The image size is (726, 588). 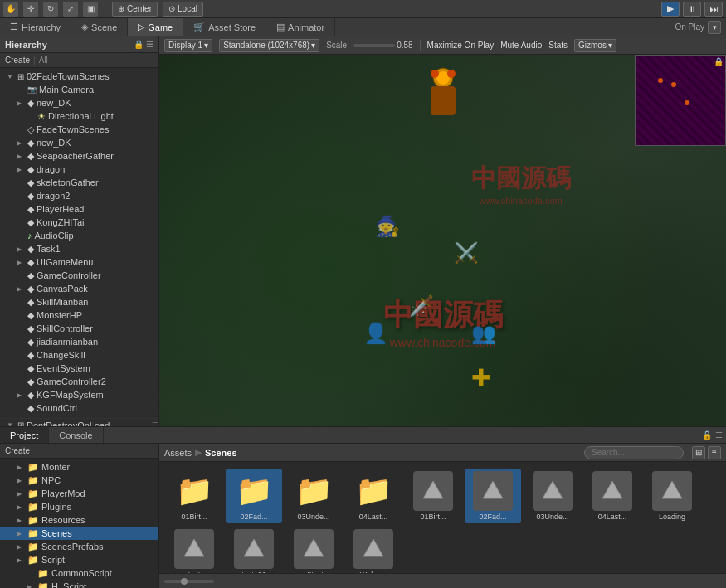 I want to click on tab-project: Project, so click(x=25, y=435).